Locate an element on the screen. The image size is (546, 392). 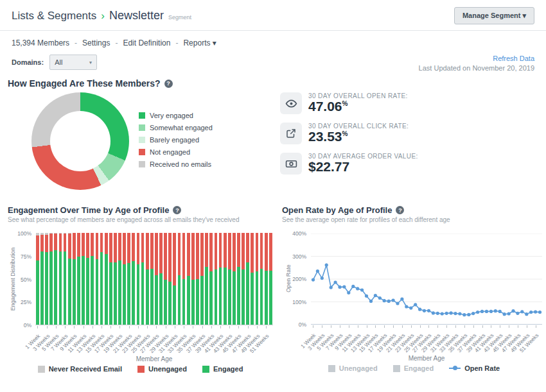
legend-label: Open Rate is located at coordinates (482, 368).